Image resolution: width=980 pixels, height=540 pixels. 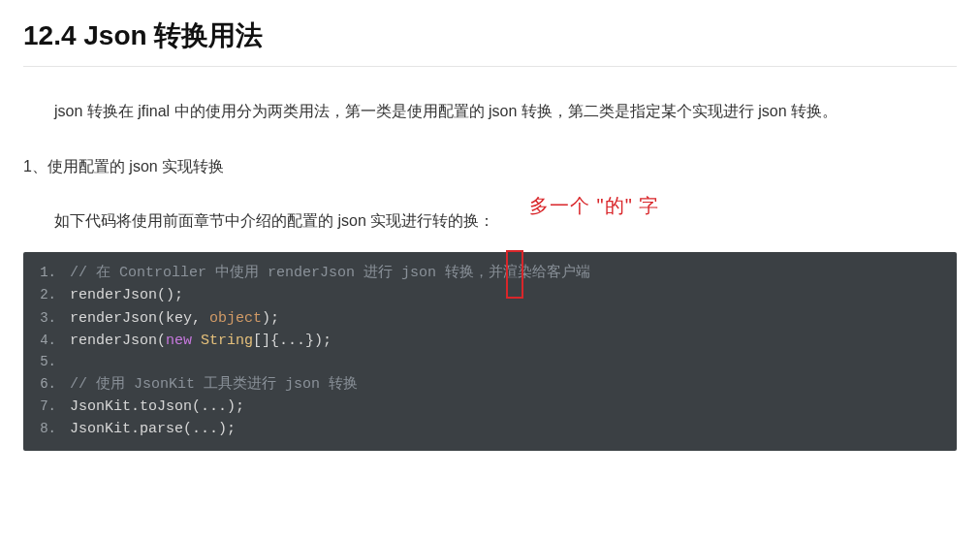 I want to click on line-number: 4., so click(x=47, y=341).